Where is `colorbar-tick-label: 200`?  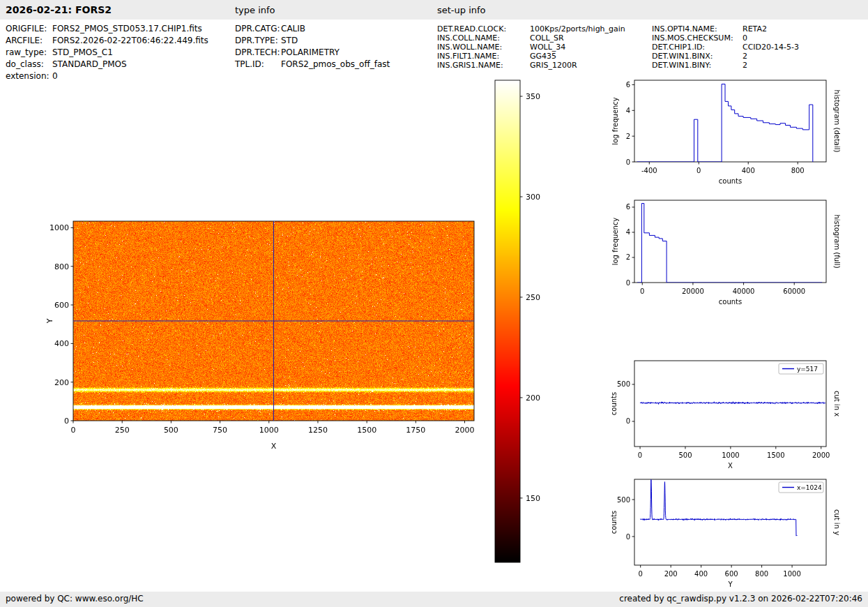
colorbar-tick-label: 200 is located at coordinates (533, 398).